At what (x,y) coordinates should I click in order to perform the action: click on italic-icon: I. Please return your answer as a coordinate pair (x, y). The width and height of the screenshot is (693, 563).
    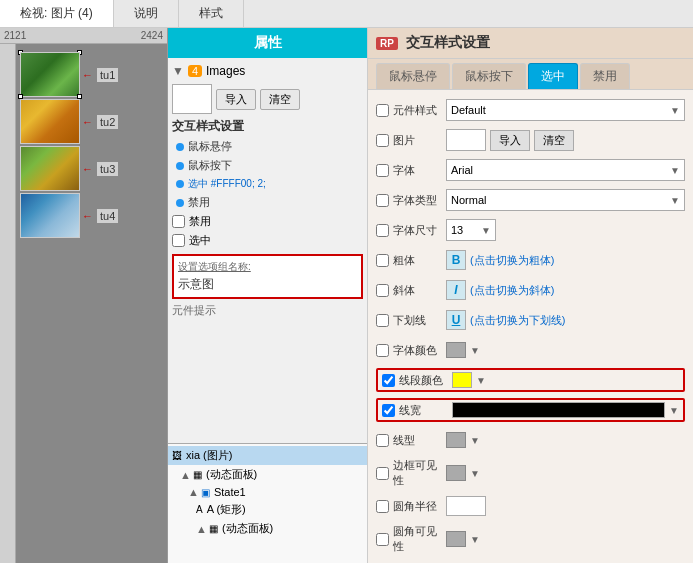
    Looking at the image, I should click on (456, 290).